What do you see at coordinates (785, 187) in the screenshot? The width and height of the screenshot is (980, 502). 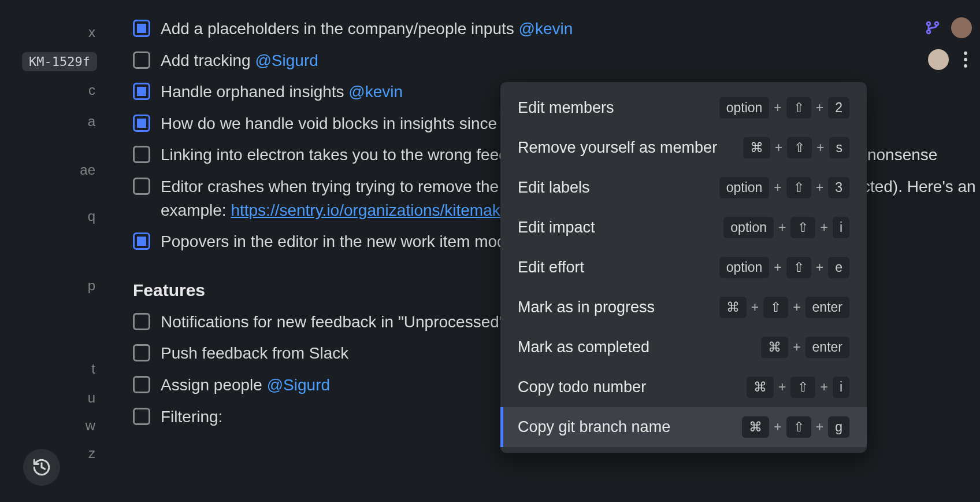 I see `keyboard-shortcut: option+⇧+3` at bounding box center [785, 187].